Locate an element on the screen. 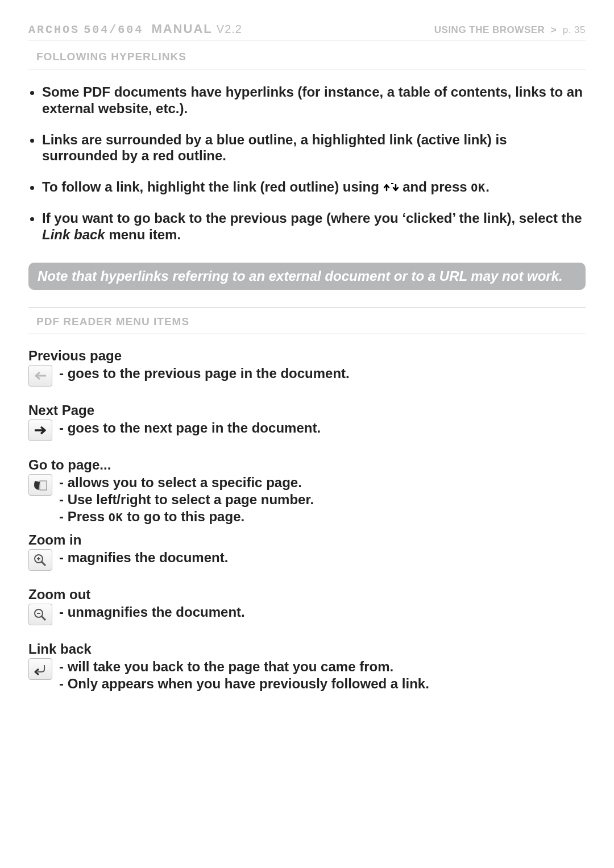 This screenshot has width=614, height=868. arrow-right-icon is located at coordinates (40, 430).